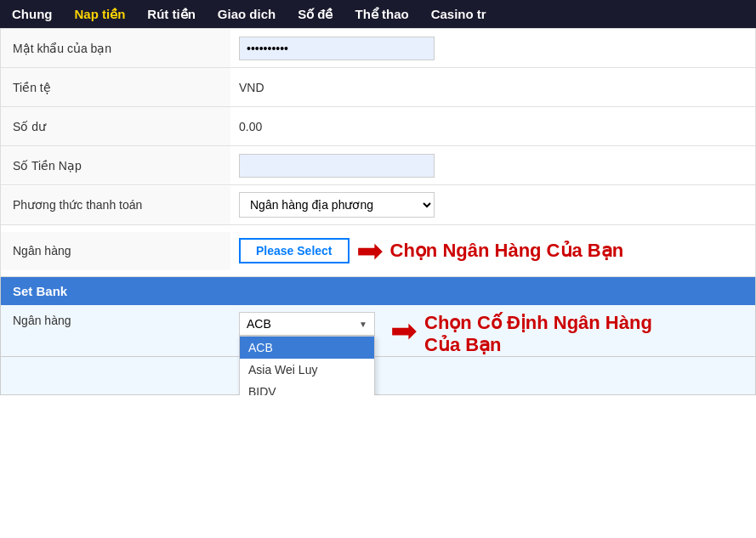  I want to click on nav-item-chung: Chung, so click(32, 14).